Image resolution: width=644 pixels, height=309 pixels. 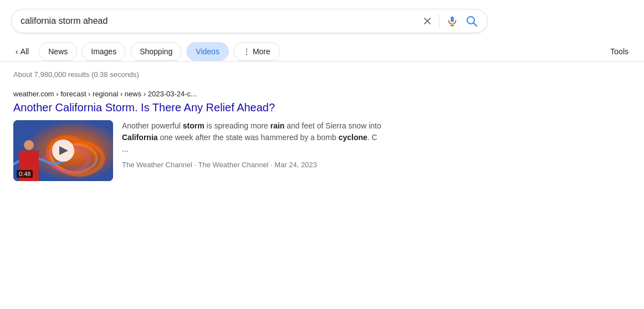 I want to click on nav-tabs: ‹ All News Images Shopping Videos ⋮ More…, so click(x=322, y=50).